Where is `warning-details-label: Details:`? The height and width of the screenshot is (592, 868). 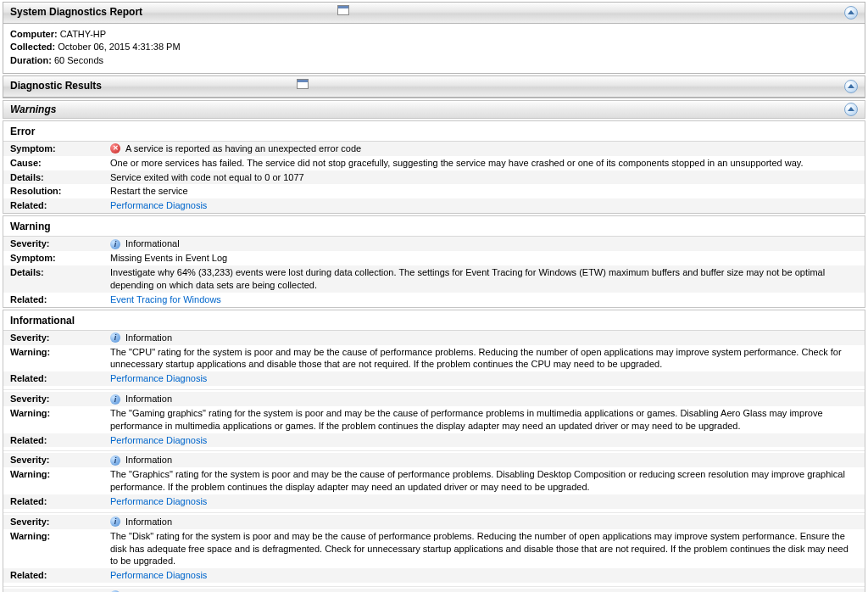 warning-details-label: Details: is located at coordinates (60, 273).